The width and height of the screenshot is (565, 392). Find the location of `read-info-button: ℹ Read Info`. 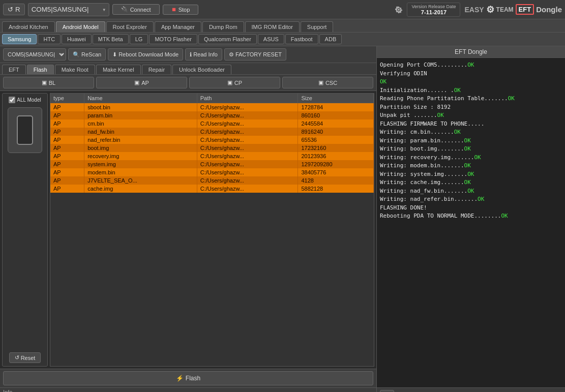

read-info-button: ℹ Read Info is located at coordinates (203, 54).